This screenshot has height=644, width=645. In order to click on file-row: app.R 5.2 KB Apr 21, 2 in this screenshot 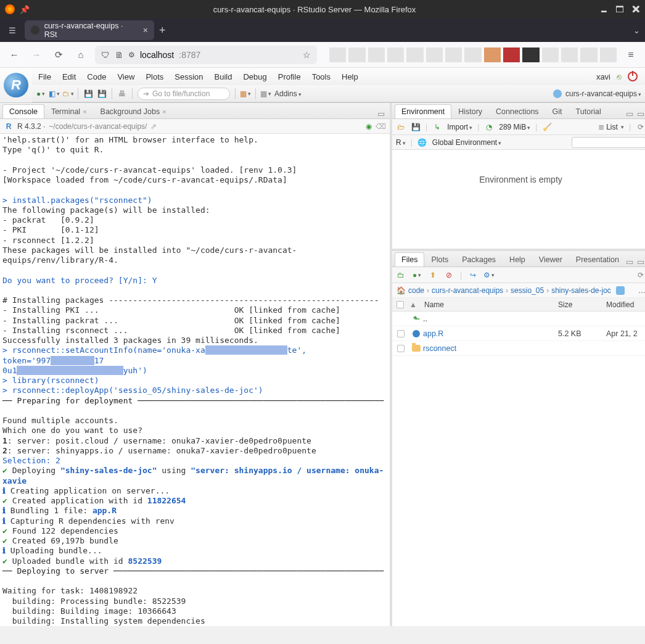, I will do `click(519, 334)`.